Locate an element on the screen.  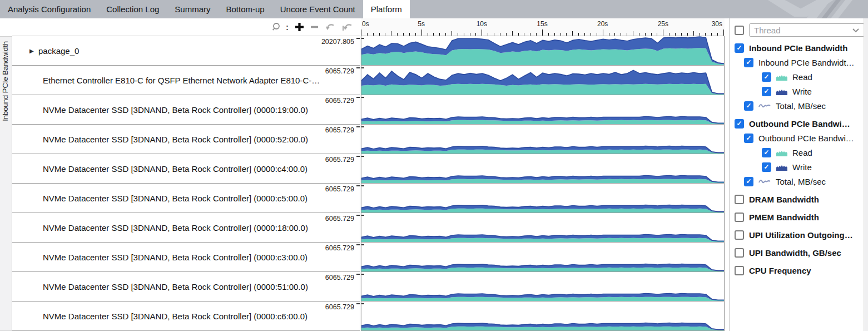
time-ruler: 0s5s10s15s20s25s30s is located at coordinates (543, 27).